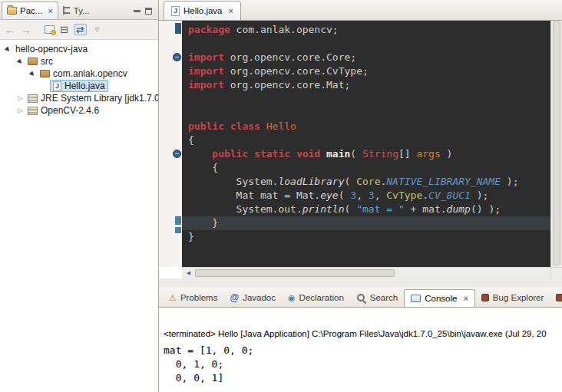 This screenshot has height=392, width=562. I want to click on code-line: import org.opencv.core.Mat;, so click(366, 85).